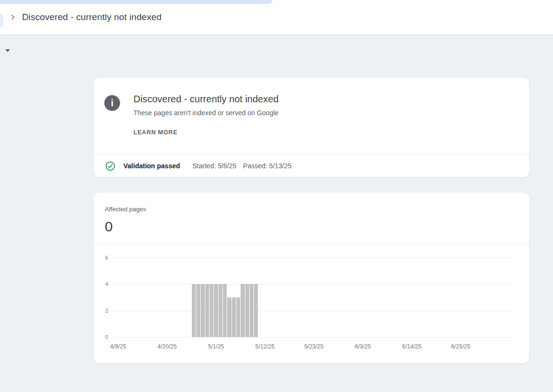 This screenshot has height=392, width=553. What do you see at coordinates (110, 166) in the screenshot?
I see `validation-passed-check-icon` at bounding box center [110, 166].